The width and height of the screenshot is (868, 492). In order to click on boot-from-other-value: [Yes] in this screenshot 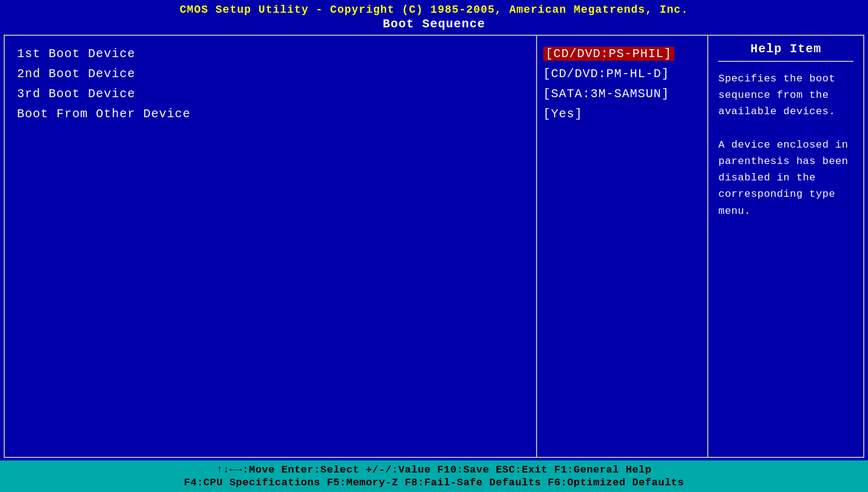, I will do `click(623, 114)`.